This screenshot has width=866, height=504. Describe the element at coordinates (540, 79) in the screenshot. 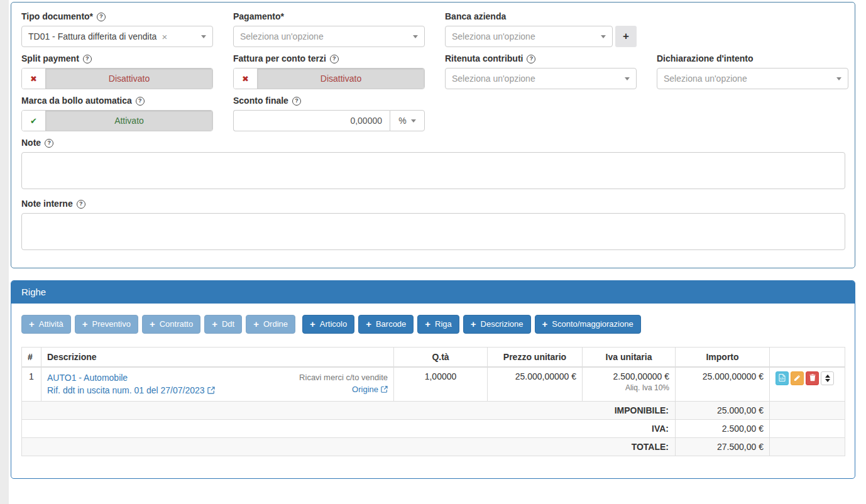

I see `ritenuta-contributi-select: Seleziona un'opzione` at that location.